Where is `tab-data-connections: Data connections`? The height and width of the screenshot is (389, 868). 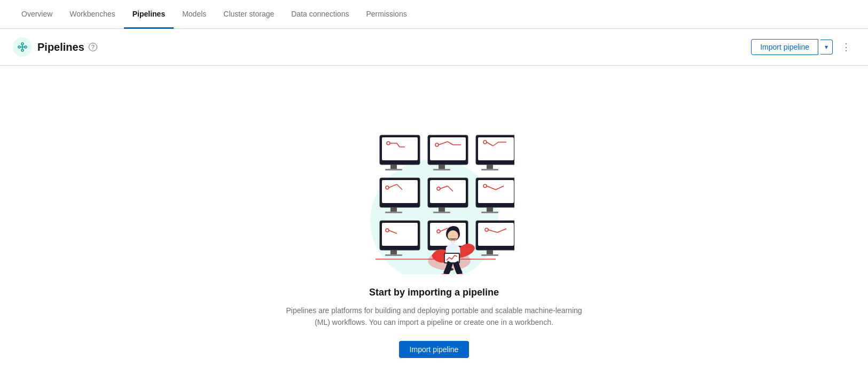
tab-data-connections: Data connections is located at coordinates (320, 14).